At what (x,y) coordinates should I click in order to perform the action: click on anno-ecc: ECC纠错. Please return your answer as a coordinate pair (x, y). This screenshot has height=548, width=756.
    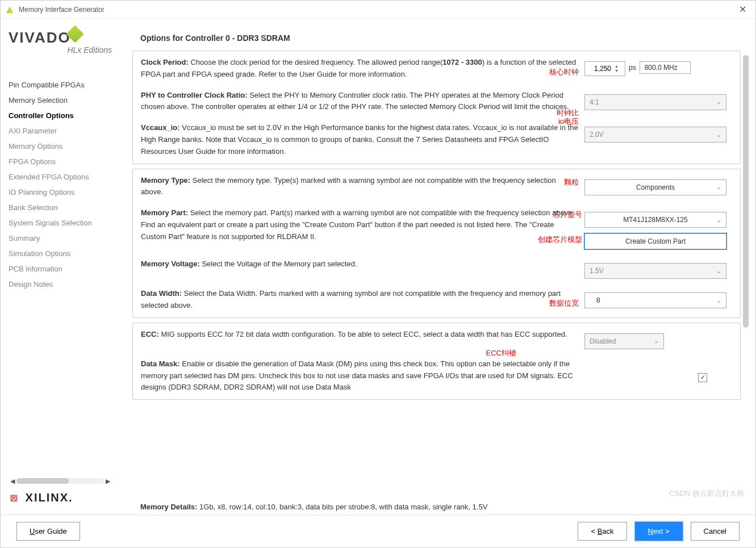
    Looking at the image, I should click on (501, 353).